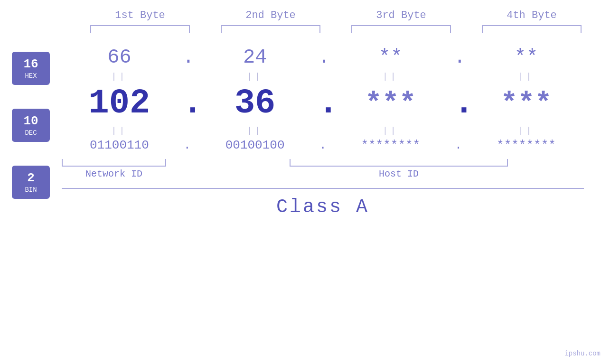 This screenshot has height=364, width=610. Describe the element at coordinates (187, 57) in the screenshot. I see `hex-dot1: .` at that location.